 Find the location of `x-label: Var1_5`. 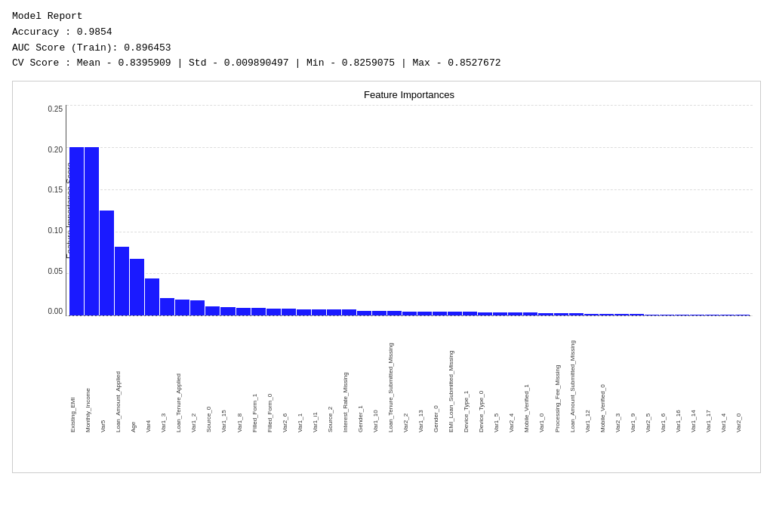

x-label: Var1_5 is located at coordinates (500, 376).